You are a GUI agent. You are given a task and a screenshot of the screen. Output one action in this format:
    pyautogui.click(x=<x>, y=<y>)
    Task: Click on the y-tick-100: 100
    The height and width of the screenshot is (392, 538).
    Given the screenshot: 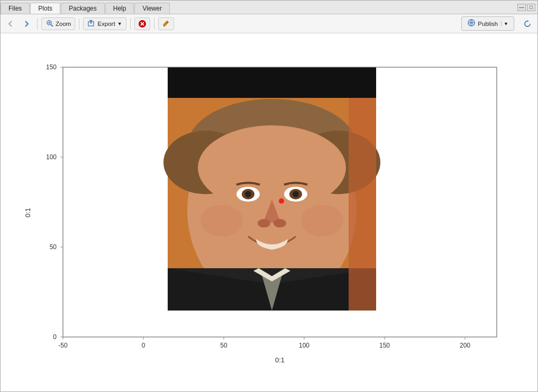 What is the action you would take?
    pyautogui.click(x=51, y=157)
    